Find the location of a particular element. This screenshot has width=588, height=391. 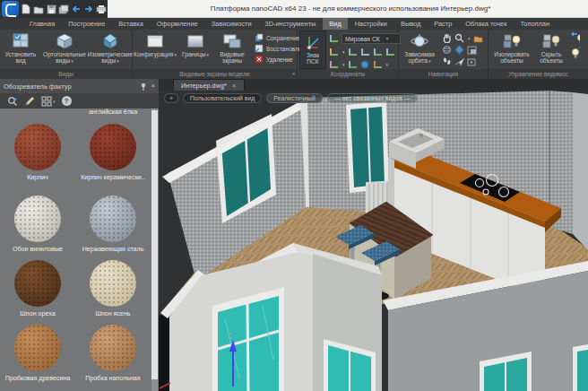

material-item: Обои виниловые is located at coordinates (38, 224).